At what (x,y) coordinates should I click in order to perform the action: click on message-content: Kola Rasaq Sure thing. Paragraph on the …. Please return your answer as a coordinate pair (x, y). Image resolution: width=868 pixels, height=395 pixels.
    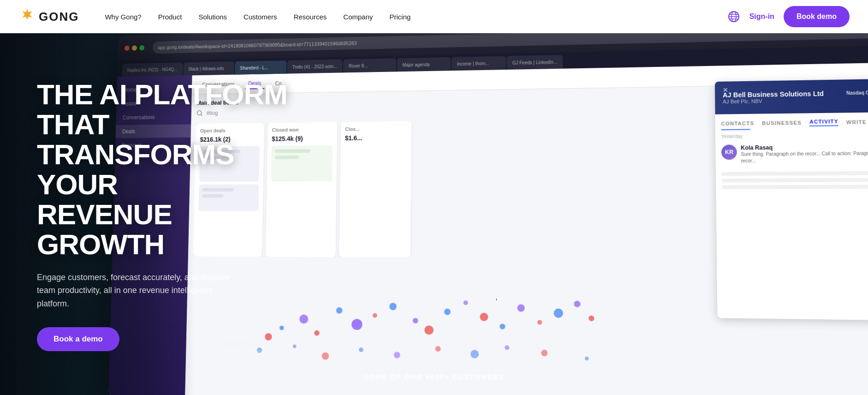
    Looking at the image, I should click on (804, 154).